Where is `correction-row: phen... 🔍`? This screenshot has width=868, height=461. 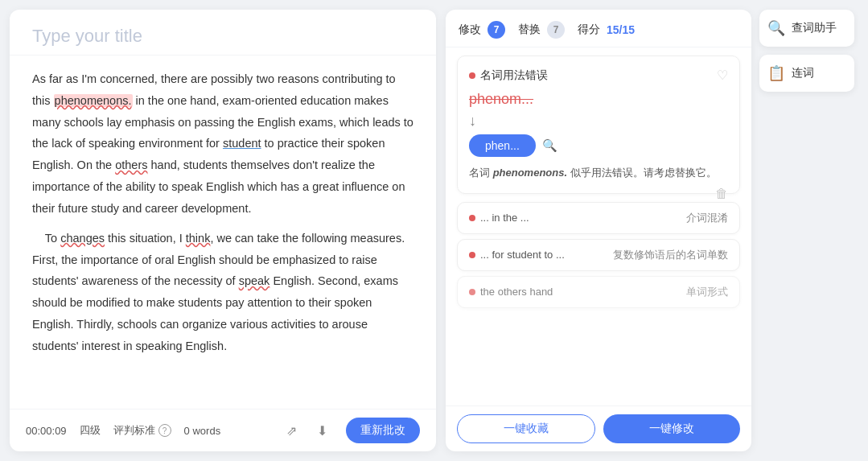
correction-row: phen... 🔍 is located at coordinates (599, 146).